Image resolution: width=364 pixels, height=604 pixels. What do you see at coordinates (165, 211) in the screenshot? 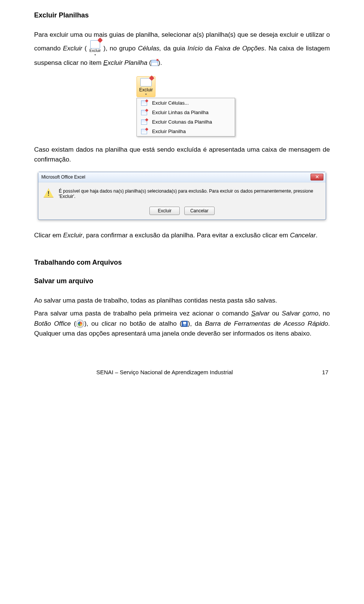
I see `dialog-excluir-button: Excluir` at bounding box center [165, 211].